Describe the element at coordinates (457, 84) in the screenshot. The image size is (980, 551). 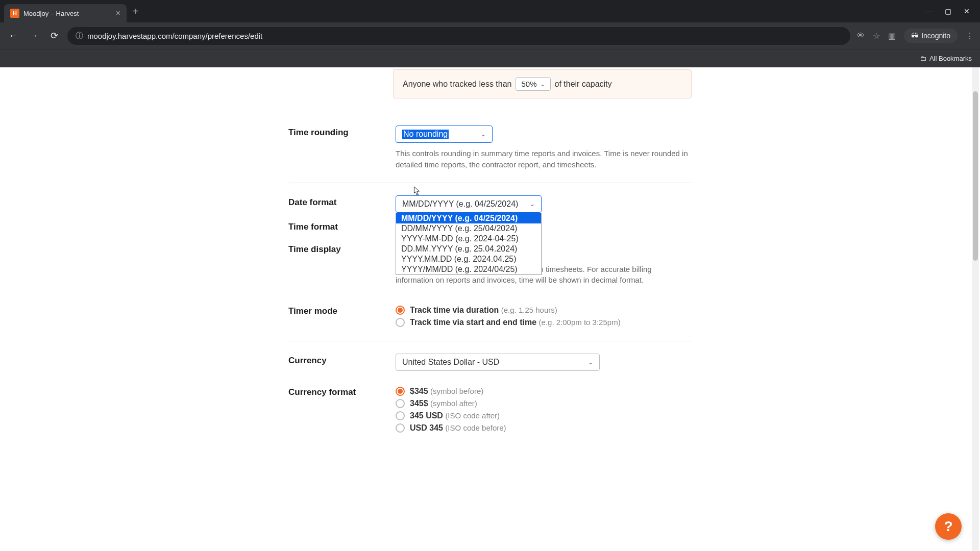
I see `notice-prefix: Anyone who tracked less than` at that location.